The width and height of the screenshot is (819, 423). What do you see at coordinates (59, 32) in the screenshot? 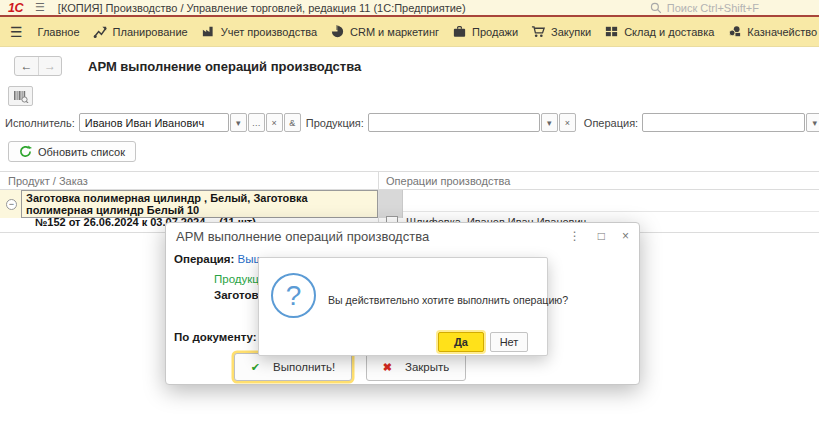
I see `section-label: Главное` at bounding box center [59, 32].